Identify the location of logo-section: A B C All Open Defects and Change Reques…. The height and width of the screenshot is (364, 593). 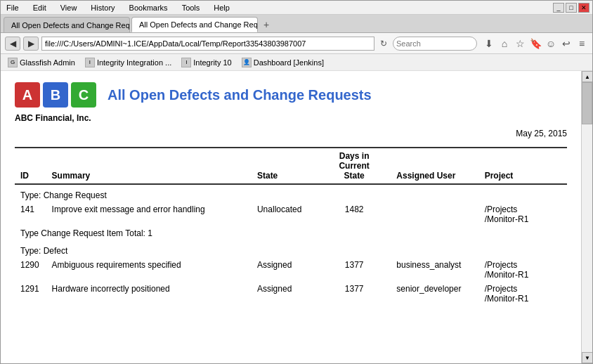
(291, 95).